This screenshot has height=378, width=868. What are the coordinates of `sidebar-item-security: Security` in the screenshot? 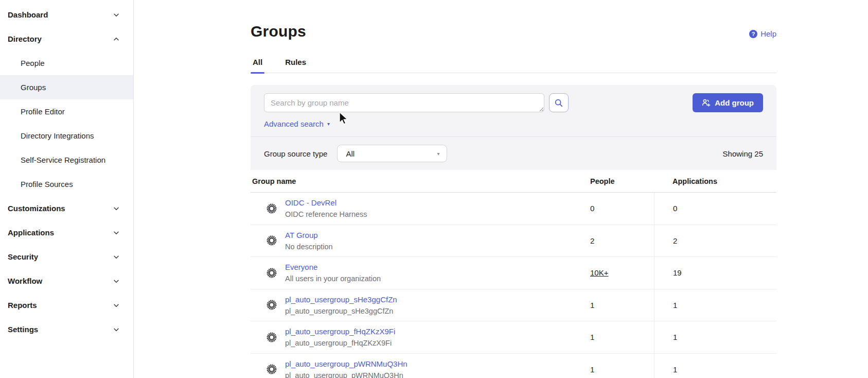 It's located at (67, 256).